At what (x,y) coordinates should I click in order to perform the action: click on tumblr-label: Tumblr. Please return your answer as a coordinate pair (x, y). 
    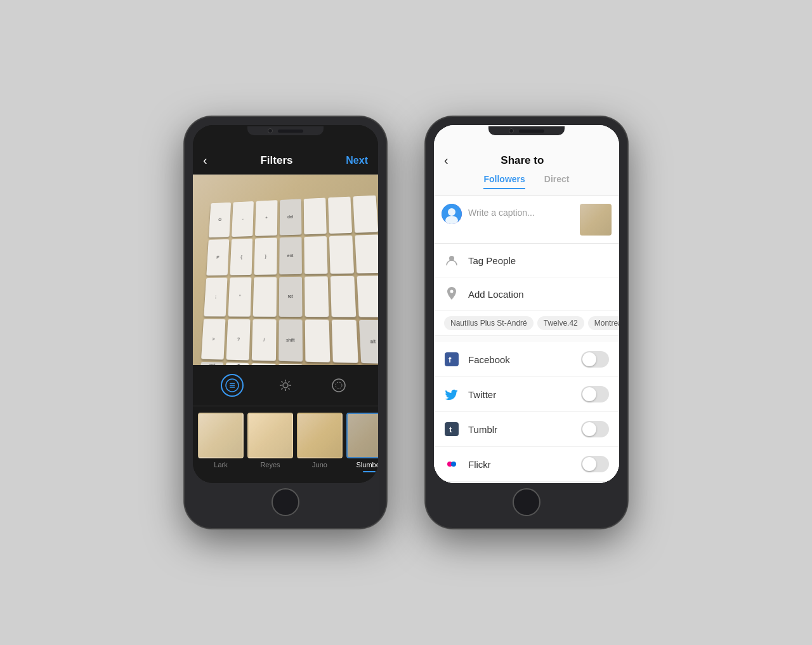
    Looking at the image, I should click on (520, 429).